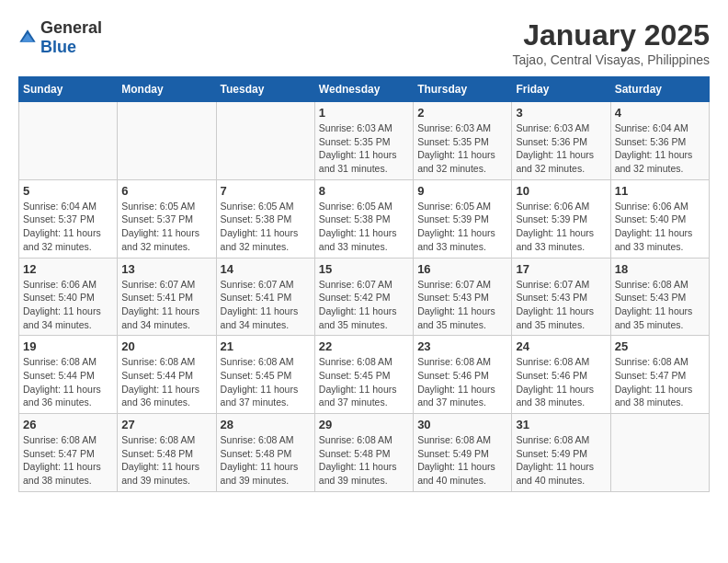 Image resolution: width=728 pixels, height=563 pixels. What do you see at coordinates (166, 425) in the screenshot?
I see `day-number: 27` at bounding box center [166, 425].